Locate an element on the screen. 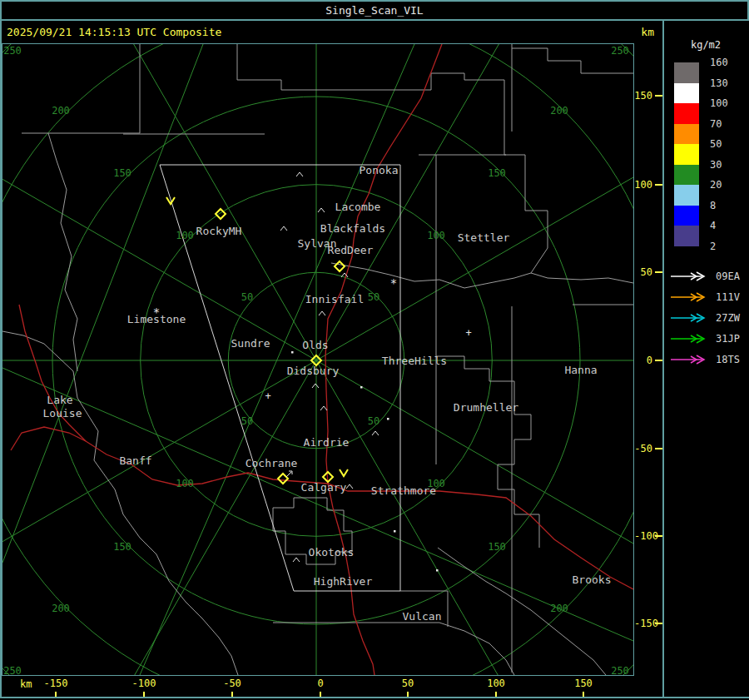  y-axis-label: 50 is located at coordinates (643, 272).